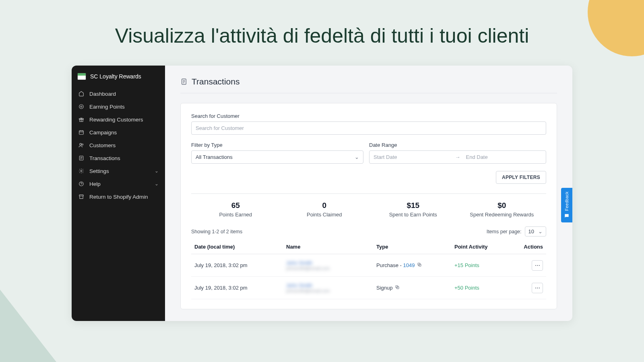 This screenshot has height=362, width=644. What do you see at coordinates (118, 107) in the screenshot?
I see `sidebar-item-earning-points: Earning Points` at bounding box center [118, 107].